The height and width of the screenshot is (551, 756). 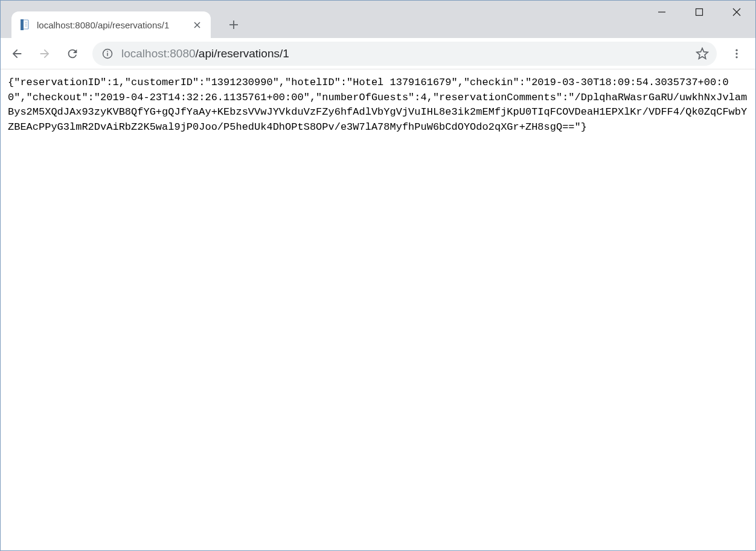 What do you see at coordinates (378, 19) in the screenshot?
I see `browser-titlebar: localhost:8080/api/reservations/1` at bounding box center [378, 19].